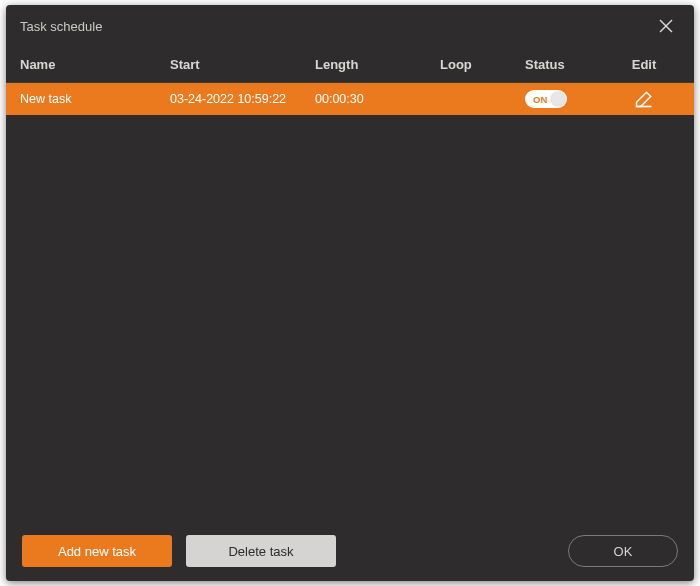 The image size is (700, 586). I want to click on toggle-knob, so click(558, 99).